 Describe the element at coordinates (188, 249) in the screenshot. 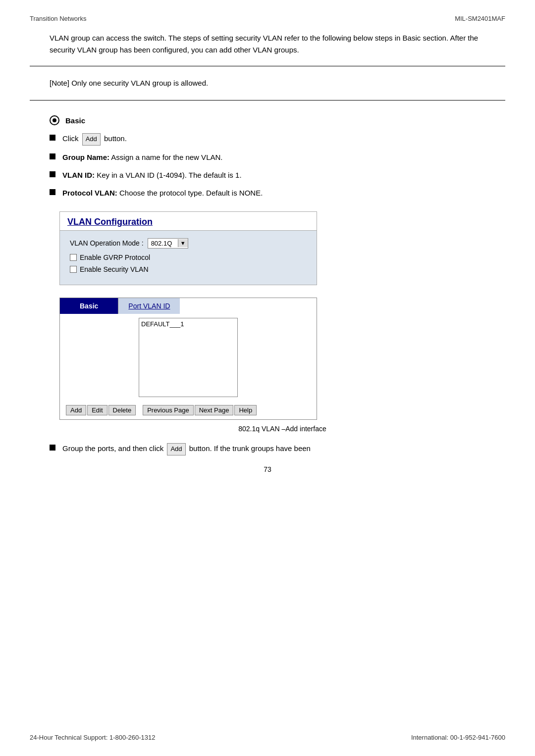

I see `vlan-config-panel: VLAN Configuration VLAN Operation Mode :…` at that location.